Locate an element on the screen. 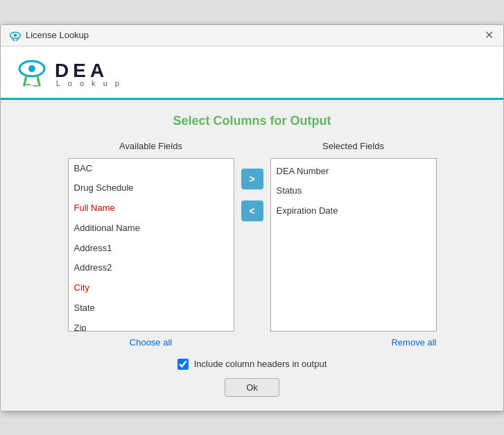 The height and width of the screenshot is (435, 504). include-headers-label: Include column headers in output is located at coordinates (261, 364).